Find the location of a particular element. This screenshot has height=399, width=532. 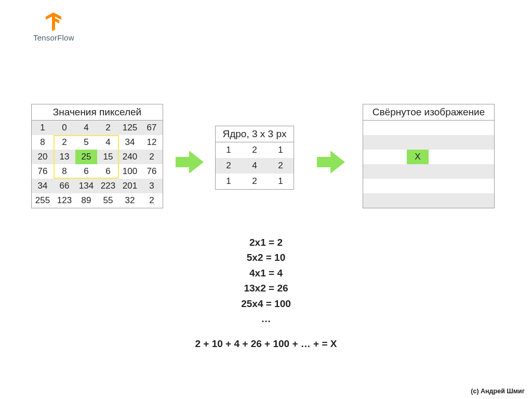

computation-line: 25x4 = 100 is located at coordinates (266, 303).